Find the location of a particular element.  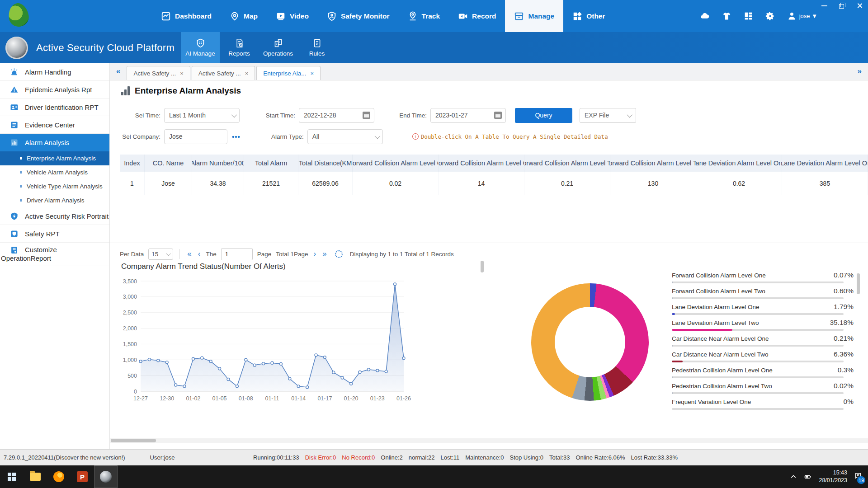

close-icon is located at coordinates (860, 5).